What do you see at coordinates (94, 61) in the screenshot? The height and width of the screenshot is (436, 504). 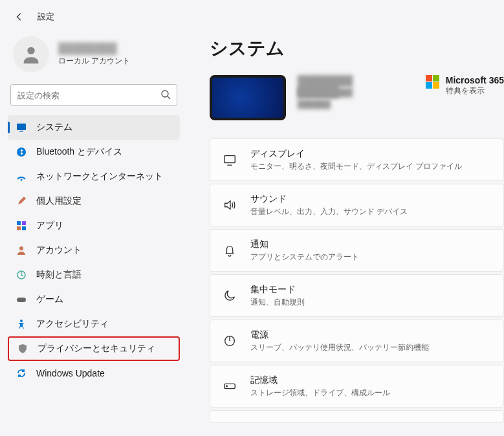 I see `profile-account-type: ローカル アカウント` at bounding box center [94, 61].